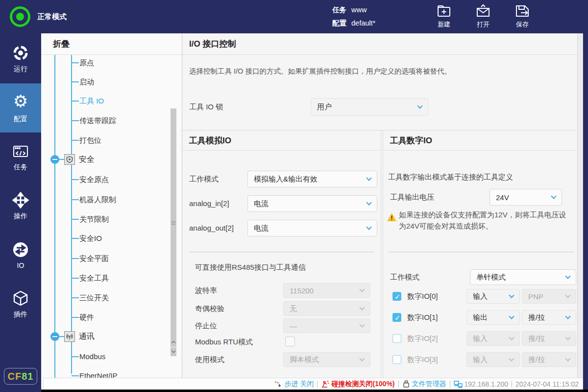  I want to click on collision-icon, so click(325, 384).